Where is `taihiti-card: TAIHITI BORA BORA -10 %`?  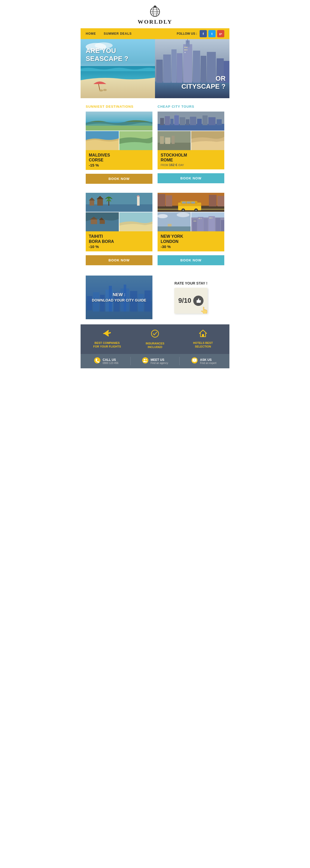
taihiti-card: TAIHITI BORA BORA -10 % is located at coordinates (119, 222).